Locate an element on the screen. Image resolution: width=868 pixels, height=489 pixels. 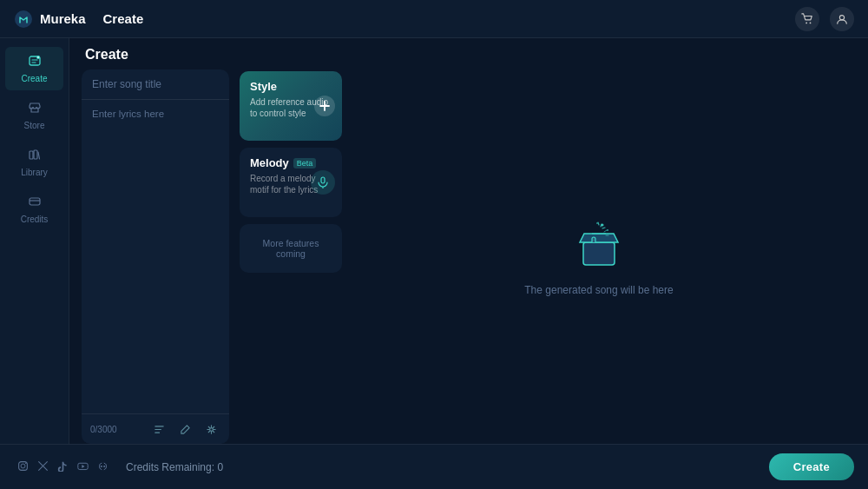
lyrics-textarea is located at coordinates (155, 257).